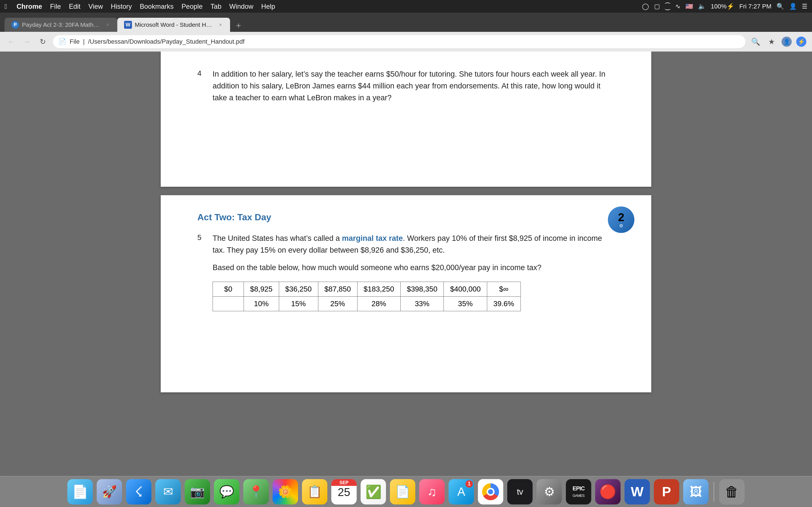 The width and height of the screenshot is (812, 507). I want to click on tax-rate-1: 15%, so click(299, 304).